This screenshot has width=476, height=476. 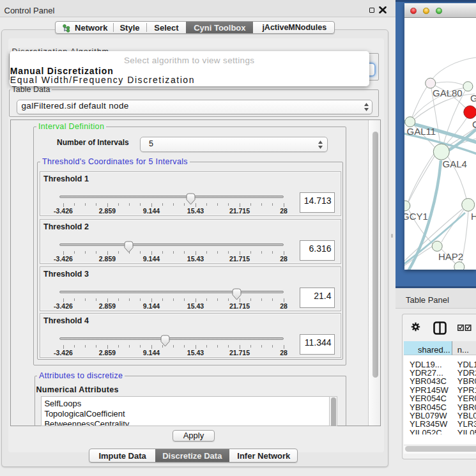 What do you see at coordinates (422, 132) in the screenshot?
I see `svg-text: GAL11` at bounding box center [422, 132].